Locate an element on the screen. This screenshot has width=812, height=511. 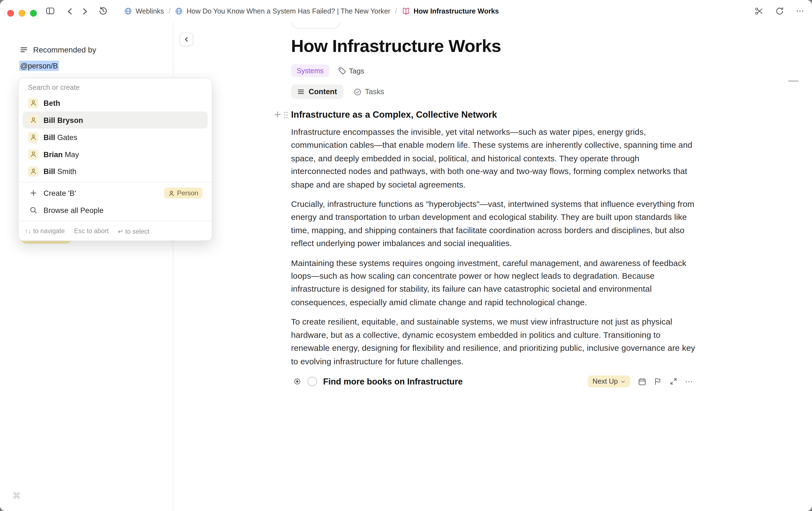
book-icon is located at coordinates (406, 11).